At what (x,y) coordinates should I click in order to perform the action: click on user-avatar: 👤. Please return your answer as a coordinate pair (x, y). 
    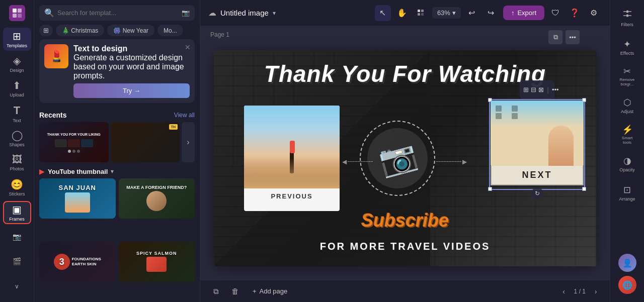
    Looking at the image, I should click on (627, 263).